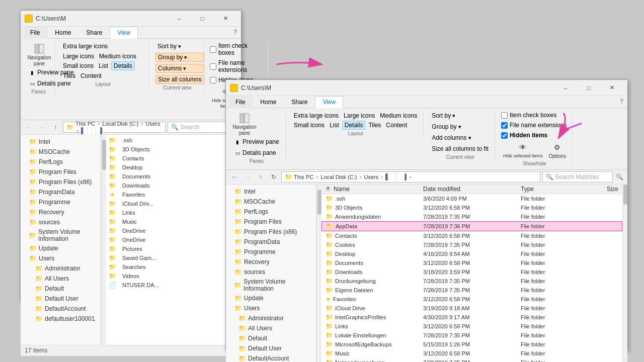 The width and height of the screenshot is (644, 362). What do you see at coordinates (240, 102) in the screenshot?
I see `tab-file-2: File` at bounding box center [240, 102].